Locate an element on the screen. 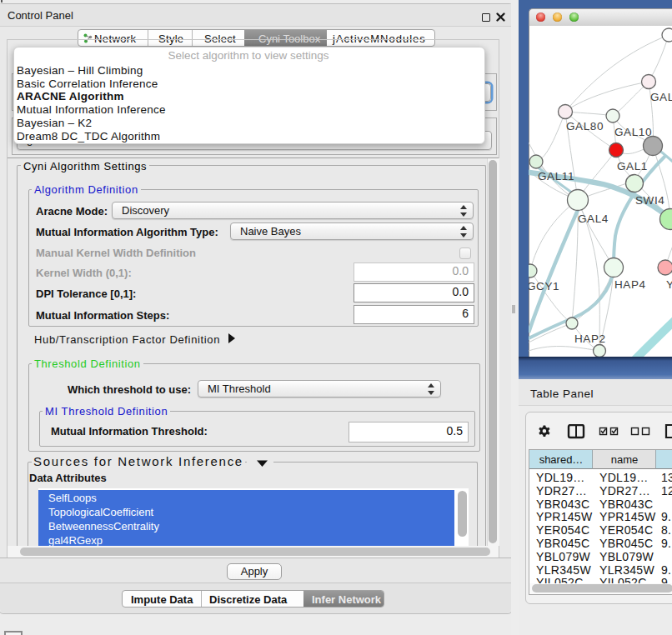 Image resolution: width=672 pixels, height=635 pixels. svg-text: GAL4 is located at coordinates (594, 218).